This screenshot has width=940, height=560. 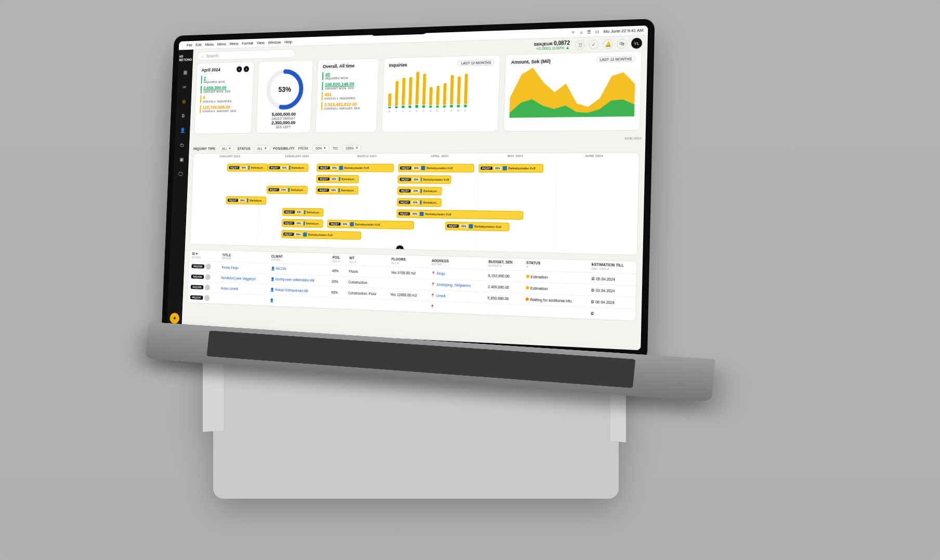 What do you see at coordinates (466, 92) in the screenshot?
I see `bar-Apr: A` at bounding box center [466, 92].